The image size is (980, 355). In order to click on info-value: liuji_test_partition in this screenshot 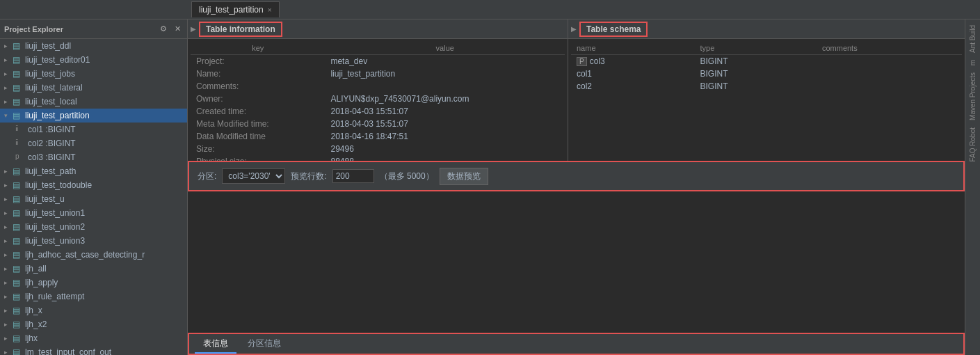, I will do `click(445, 74)`.